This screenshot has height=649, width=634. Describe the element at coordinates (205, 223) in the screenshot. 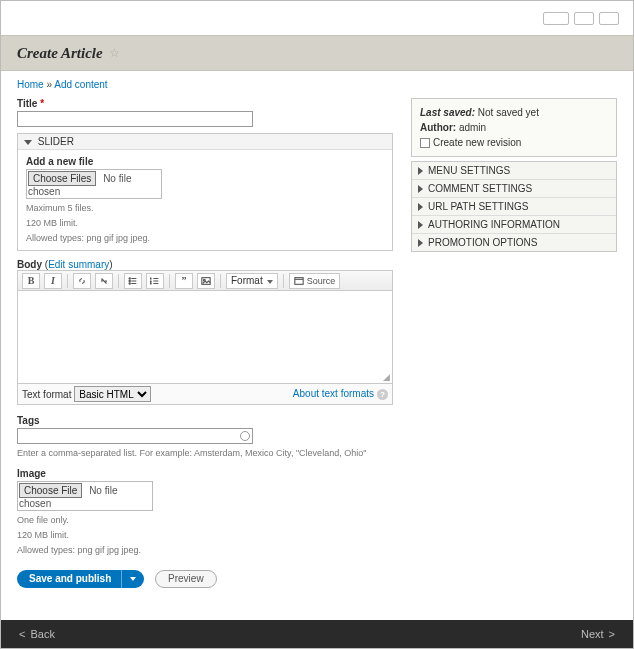

I see `slider-hint-limit: 120 MB limit.` at that location.